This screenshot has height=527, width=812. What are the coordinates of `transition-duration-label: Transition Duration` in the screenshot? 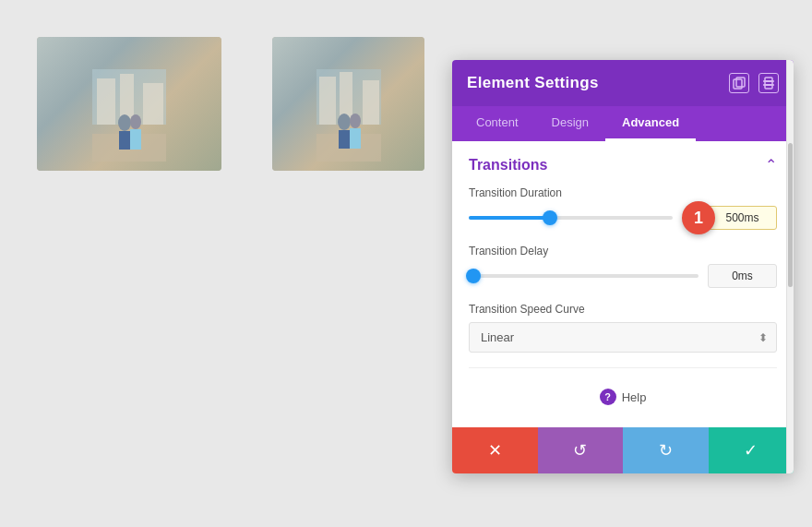 It's located at (623, 193).